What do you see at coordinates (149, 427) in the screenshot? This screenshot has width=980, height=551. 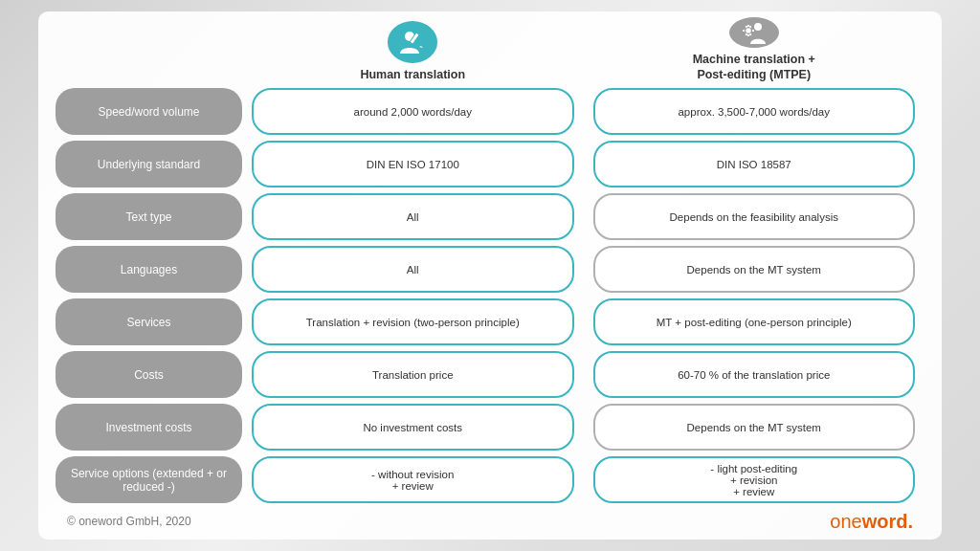 I see `label-investment: Investment costs` at bounding box center [149, 427].